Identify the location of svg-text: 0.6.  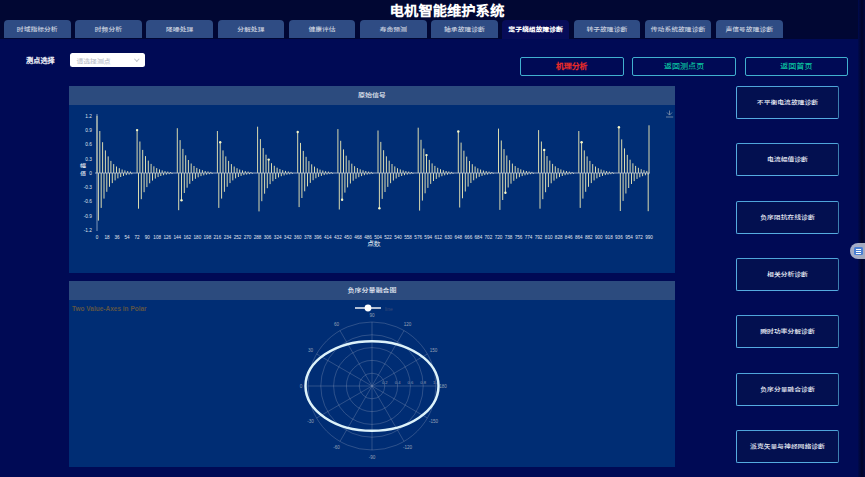
(410, 382).